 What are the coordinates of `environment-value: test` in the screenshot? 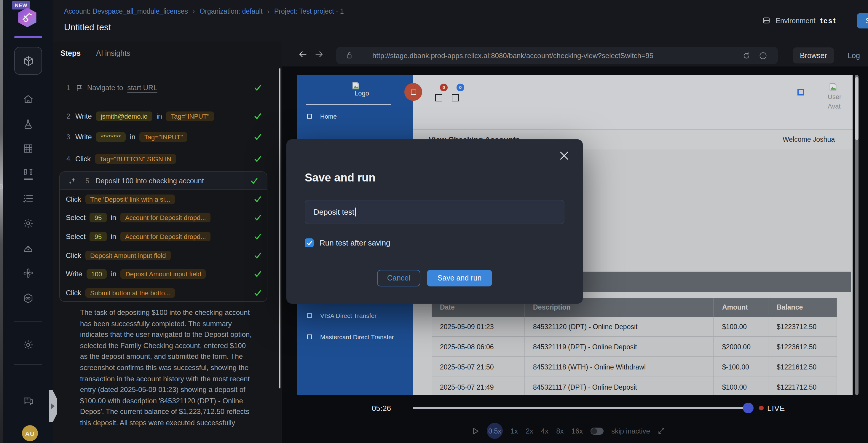 It's located at (828, 20).